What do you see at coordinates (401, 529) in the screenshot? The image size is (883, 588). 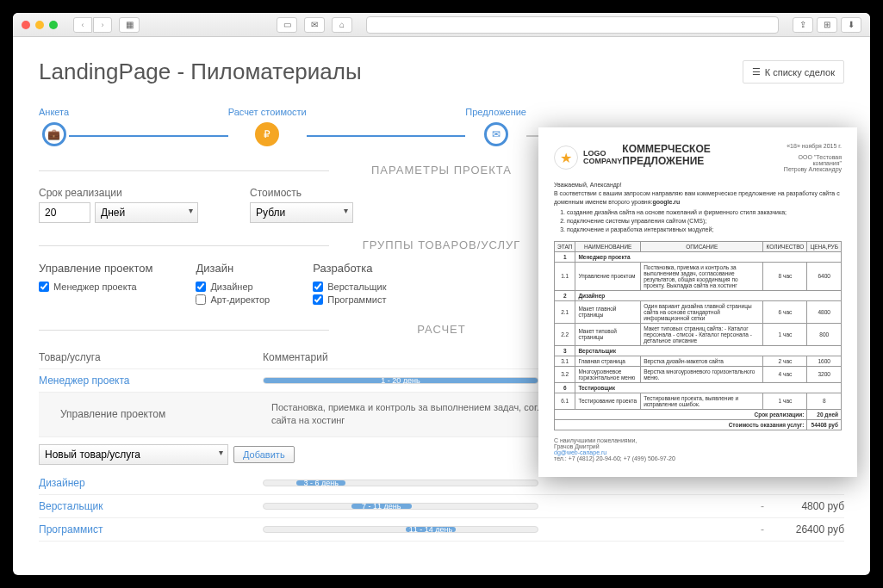 I see `range-slider: 11 - 14 день` at bounding box center [401, 529].